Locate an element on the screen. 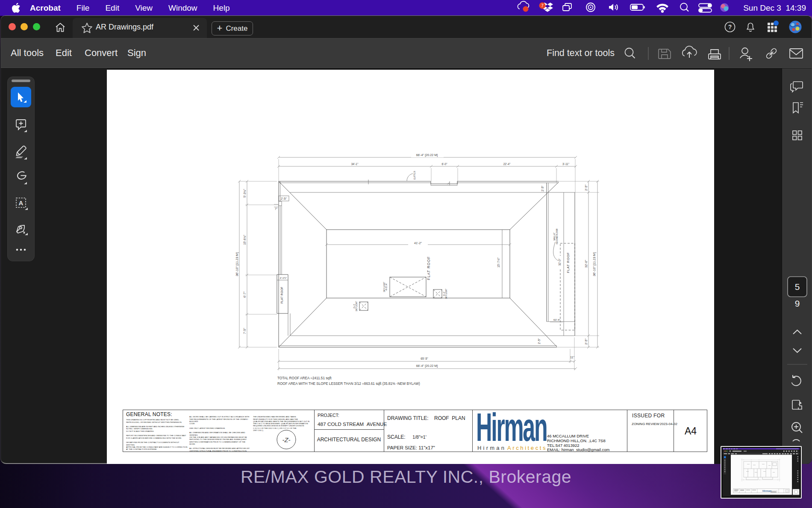 This screenshot has width=812, height=508. svg-text: TOTAL ROOF AREA =2411.51 sqft is located at coordinates (304, 378).